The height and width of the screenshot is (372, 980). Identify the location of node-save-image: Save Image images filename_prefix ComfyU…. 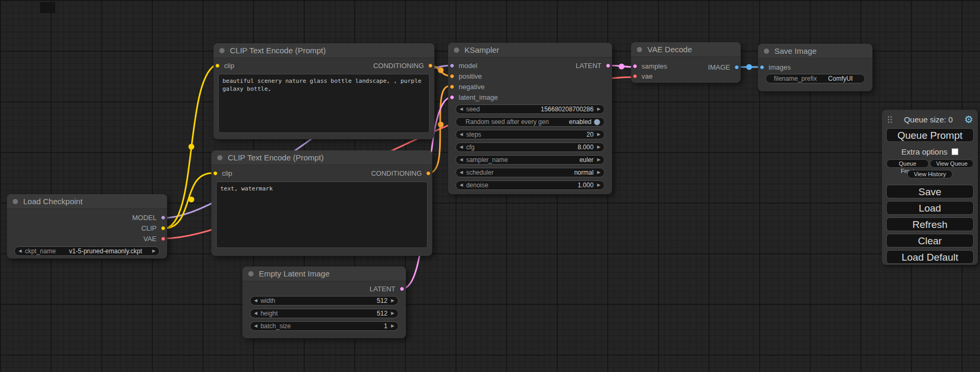
(815, 68).